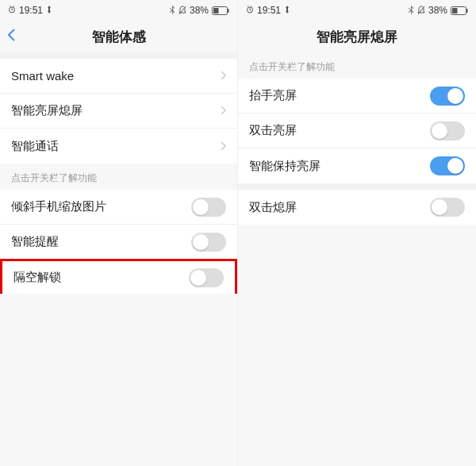 The height and width of the screenshot is (466, 476). I want to click on toggle-double-tap-wake, so click(447, 131).